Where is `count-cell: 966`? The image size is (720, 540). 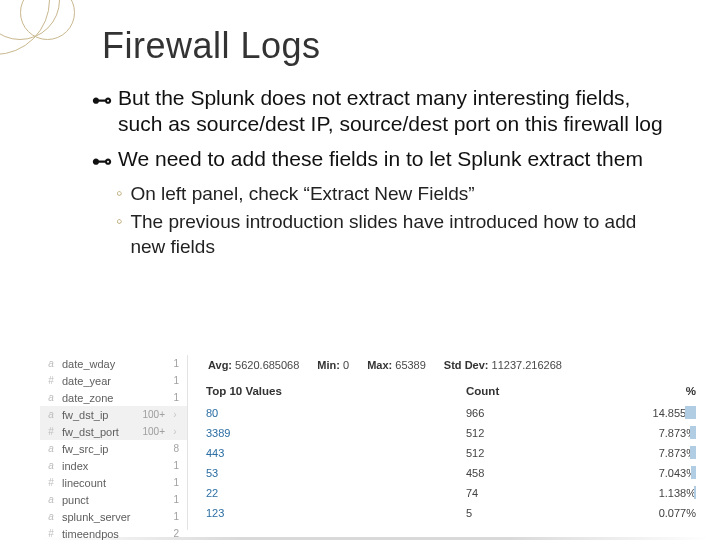 count-cell: 966 is located at coordinates (541, 413).